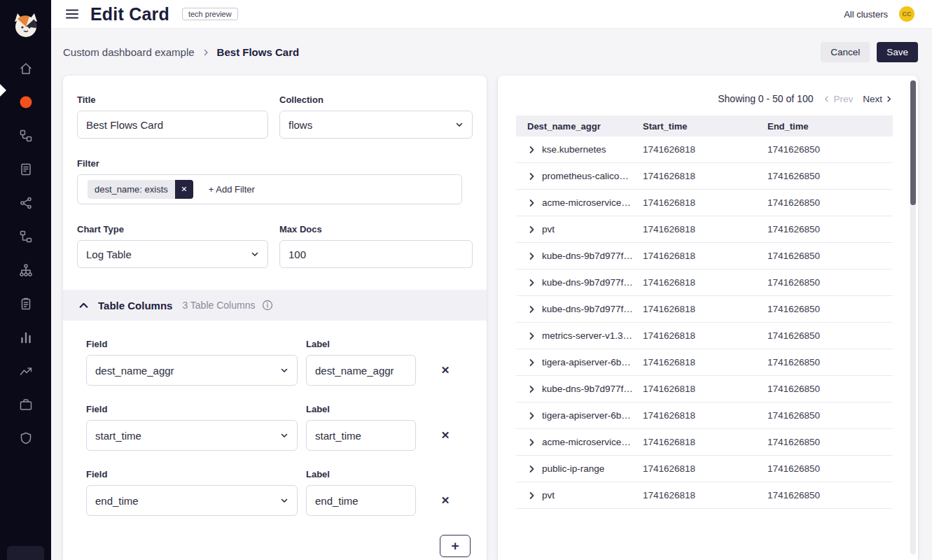 The image size is (932, 560). I want to click on filter-chip: dest_name: exists ✕, so click(140, 189).